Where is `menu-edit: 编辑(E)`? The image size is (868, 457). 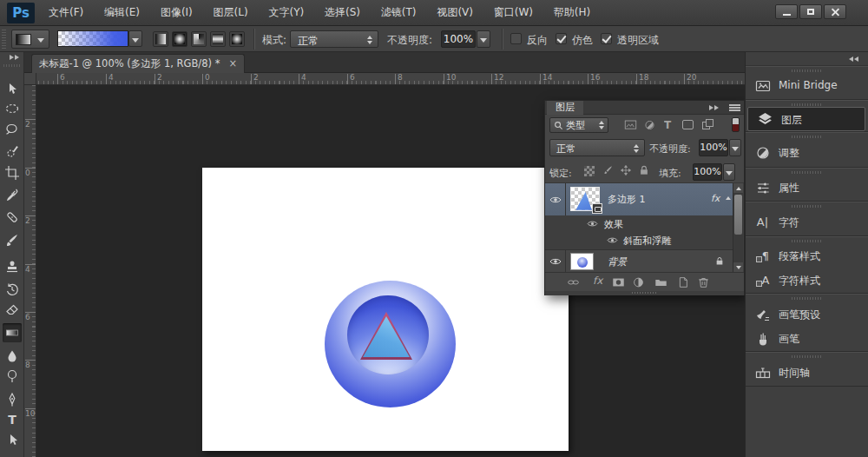
menu-edit: 编辑(E) is located at coordinates (122, 12).